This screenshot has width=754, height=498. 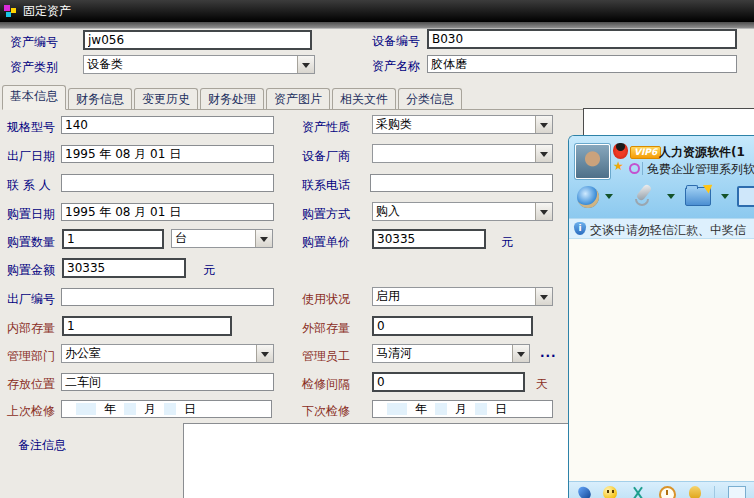 I want to click on tab-finance-info: 财务信息, so click(x=100, y=98).